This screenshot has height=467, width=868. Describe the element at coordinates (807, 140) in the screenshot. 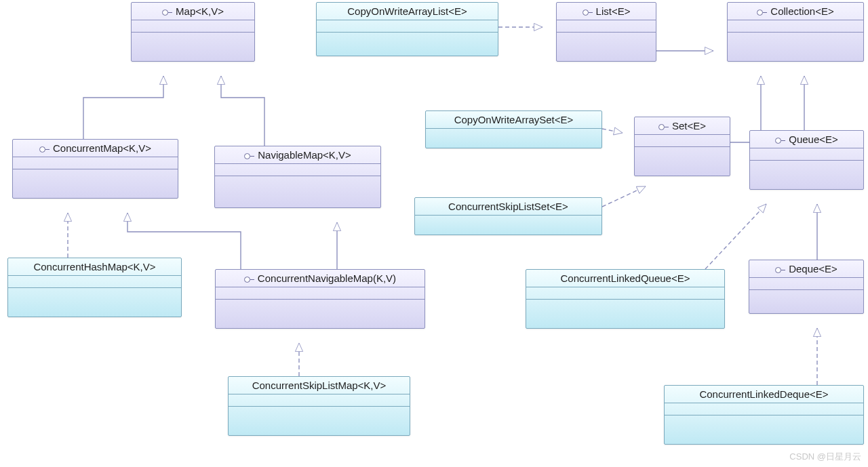

I see `uml-interface-queue-header: Queue<E>` at that location.